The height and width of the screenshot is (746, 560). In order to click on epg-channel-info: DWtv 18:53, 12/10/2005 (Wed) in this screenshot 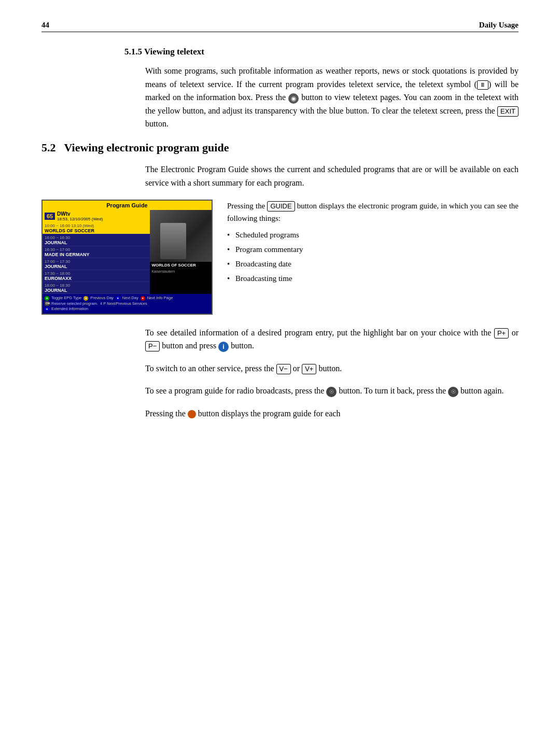, I will do `click(80, 216)`.